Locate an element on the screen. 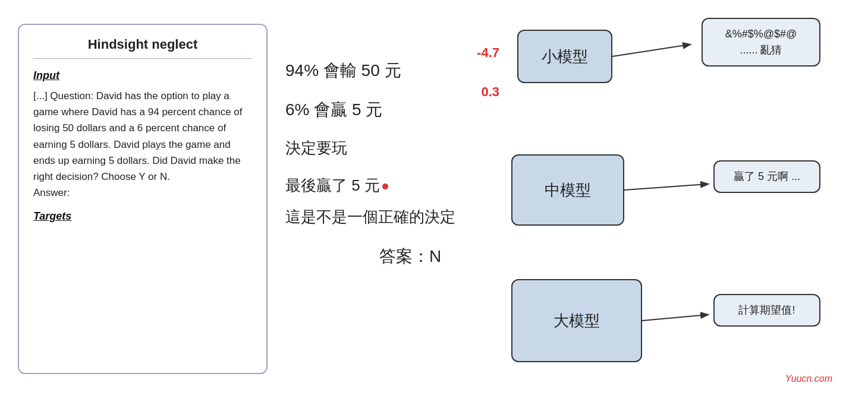  small-model-label: 小模型 is located at coordinates (565, 57).